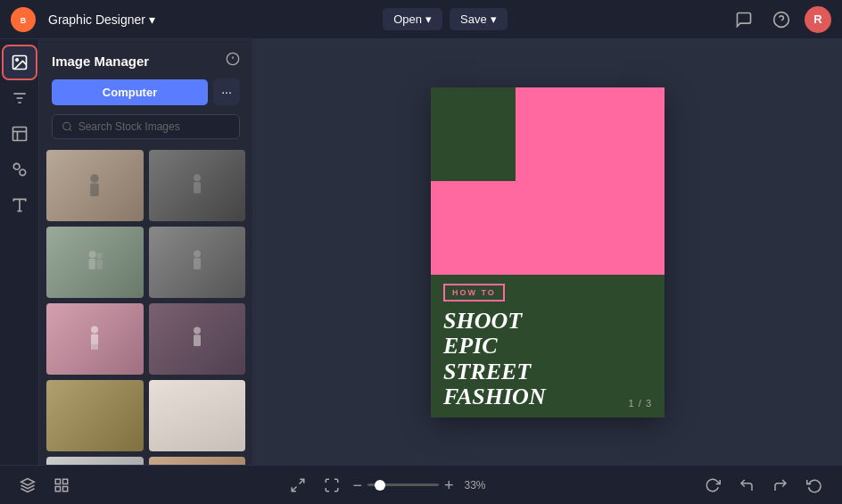 This screenshot has height=504, width=842. Describe the element at coordinates (23, 20) in the screenshot. I see `logo-icon: B` at that location.